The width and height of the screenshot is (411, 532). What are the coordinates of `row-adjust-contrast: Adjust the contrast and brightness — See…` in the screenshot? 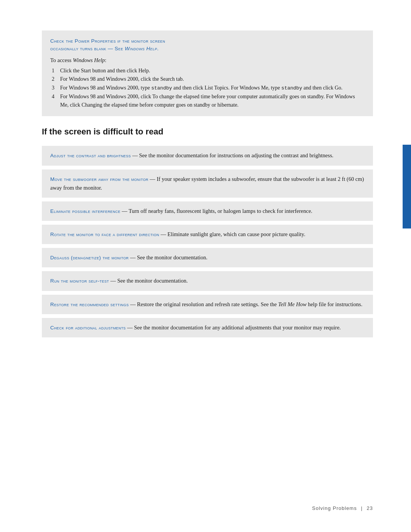 It's located at (207, 155).